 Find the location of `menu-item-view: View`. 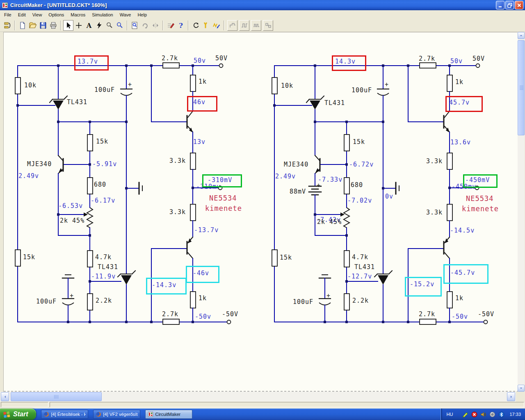

menu-item-view: View is located at coordinates (37, 15).